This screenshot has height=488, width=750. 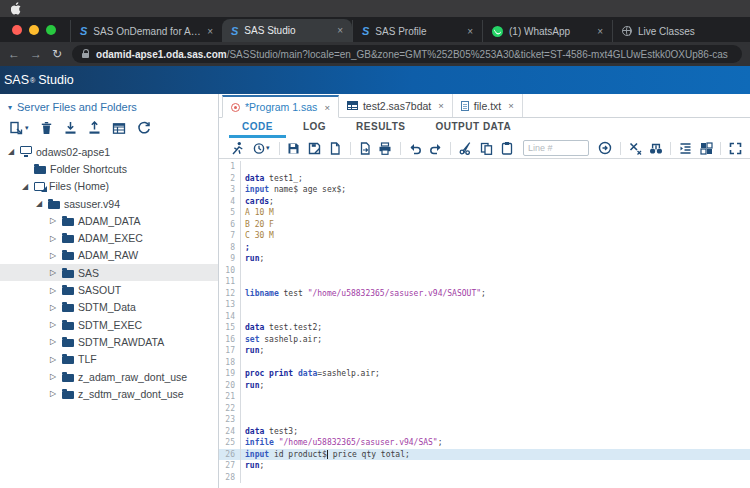 What do you see at coordinates (636, 148) in the screenshot?
I see `clear-code-button` at bounding box center [636, 148].